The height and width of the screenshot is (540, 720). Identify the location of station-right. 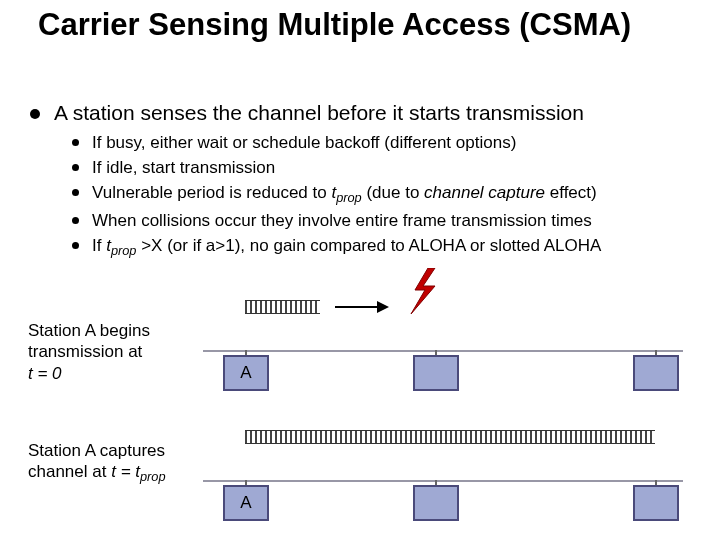
(656, 373).